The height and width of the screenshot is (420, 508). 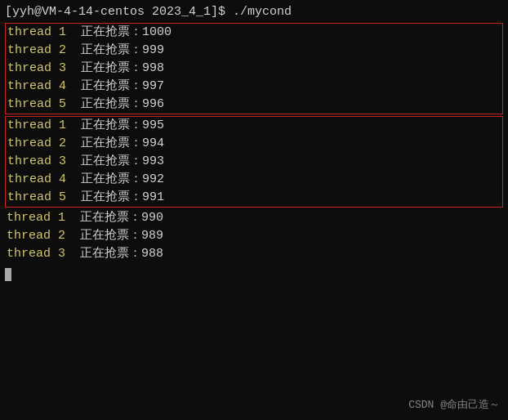 I want to click on table-row: thread 5正在抢票：991, so click(x=254, y=198).